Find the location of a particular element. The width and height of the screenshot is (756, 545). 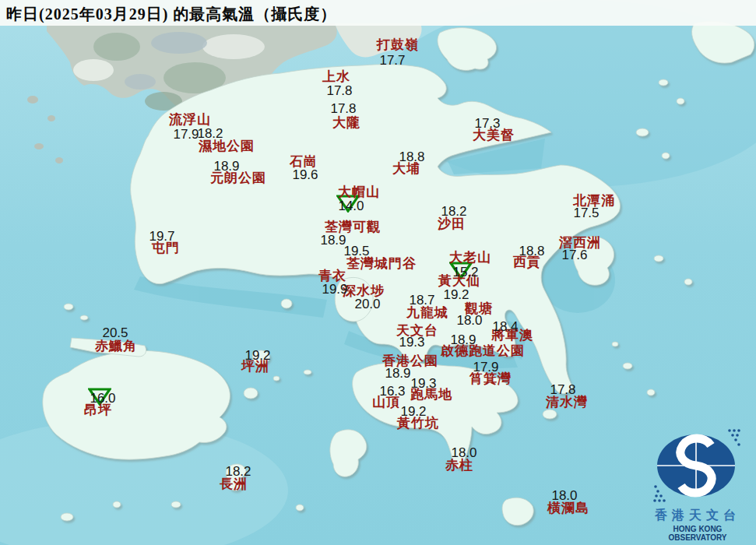

station-value-label: 17.5 is located at coordinates (585, 213).